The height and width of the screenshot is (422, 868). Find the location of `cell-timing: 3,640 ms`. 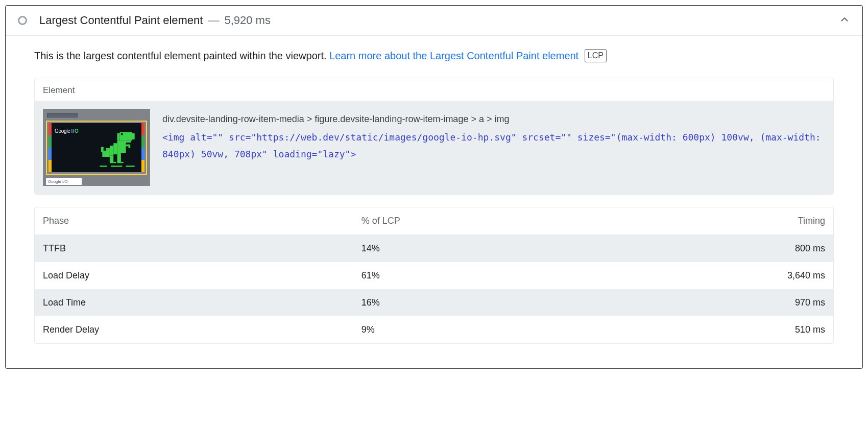

cell-timing: 3,640 ms is located at coordinates (714, 276).